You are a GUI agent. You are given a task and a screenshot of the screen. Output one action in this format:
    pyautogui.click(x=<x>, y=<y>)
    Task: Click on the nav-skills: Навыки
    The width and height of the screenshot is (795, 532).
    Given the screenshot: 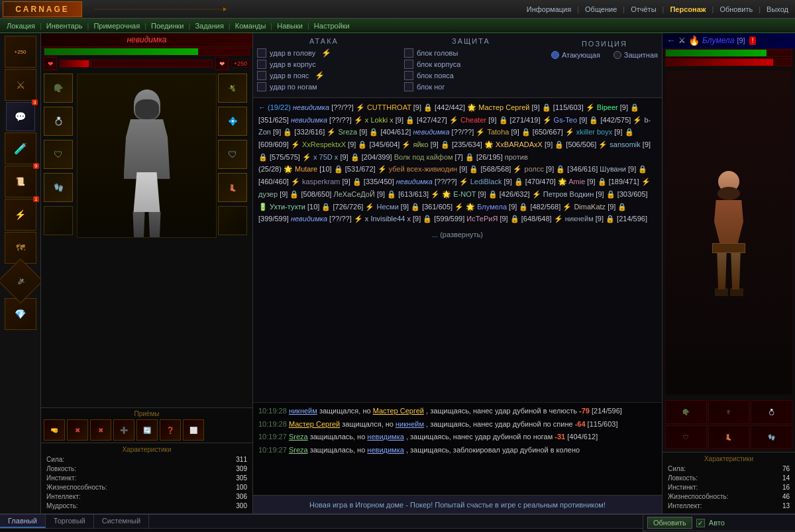 What is the action you would take?
    pyautogui.click(x=290, y=26)
    